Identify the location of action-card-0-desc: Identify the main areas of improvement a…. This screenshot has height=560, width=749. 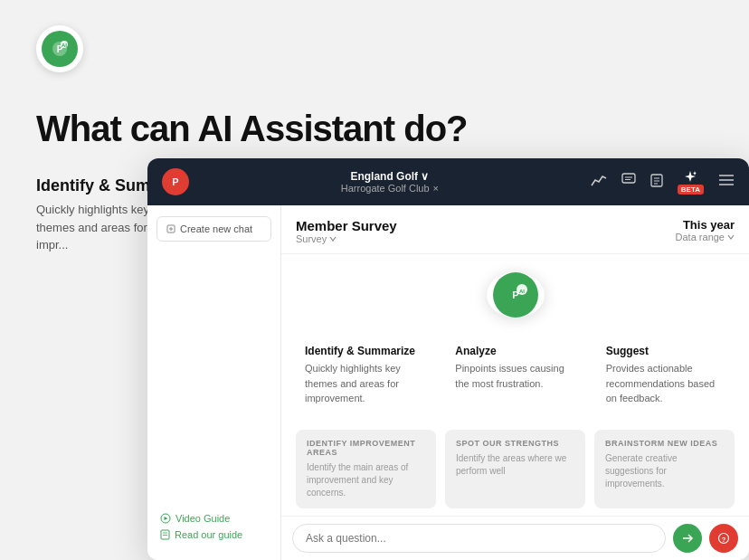
(365, 480).